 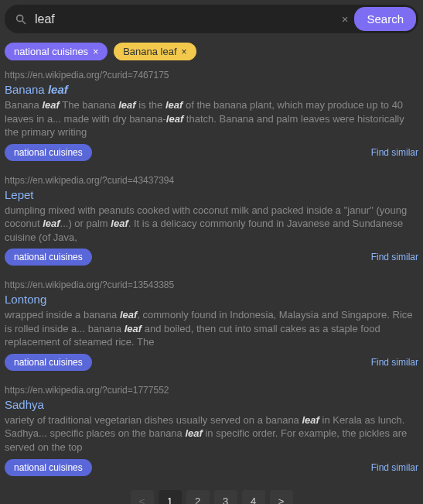 What do you see at coordinates (142, 497) in the screenshot?
I see `pagination-prev: <` at bounding box center [142, 497].